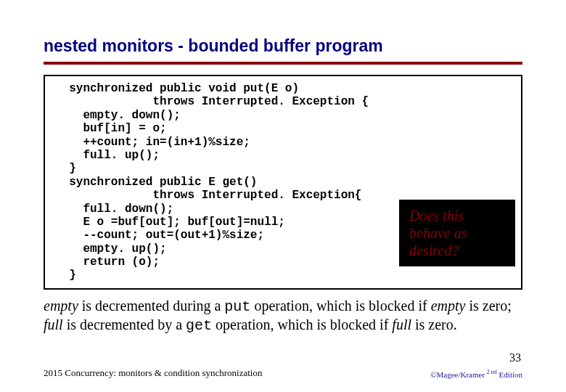  What do you see at coordinates (125, 324) in the screenshot?
I see `body-t8: is decremented by a` at bounding box center [125, 324].